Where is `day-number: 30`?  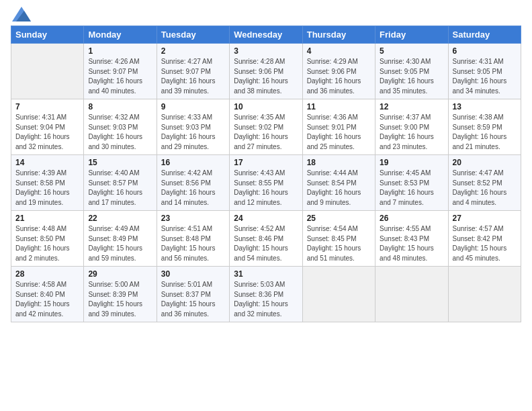 day-number: 30 is located at coordinates (193, 274).